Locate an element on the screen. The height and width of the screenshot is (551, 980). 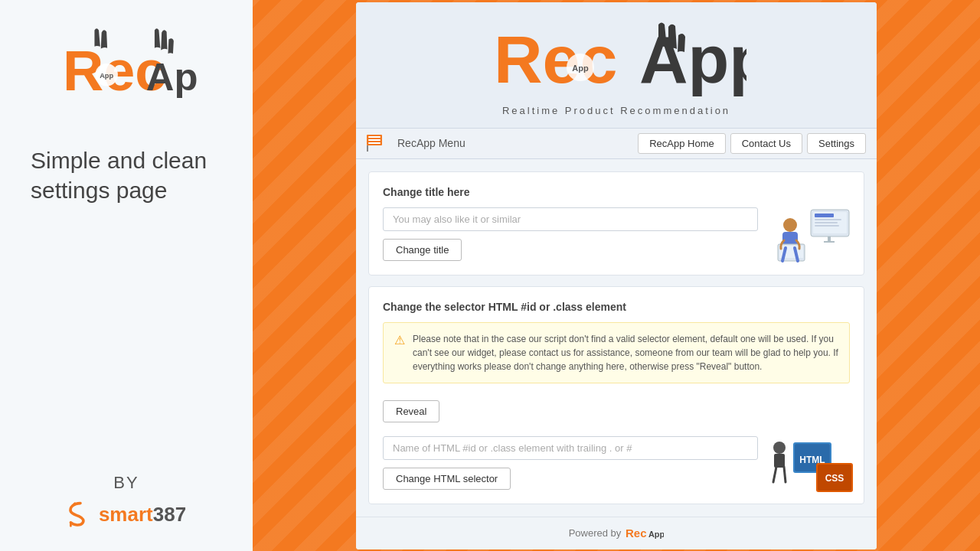
smart387-text: smart387 is located at coordinates (142, 514).